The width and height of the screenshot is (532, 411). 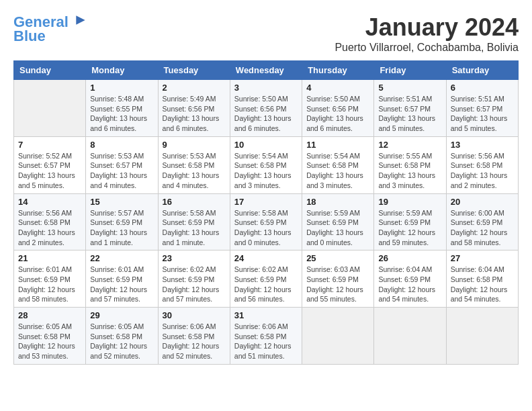 I want to click on day-number: 25, so click(x=338, y=258).